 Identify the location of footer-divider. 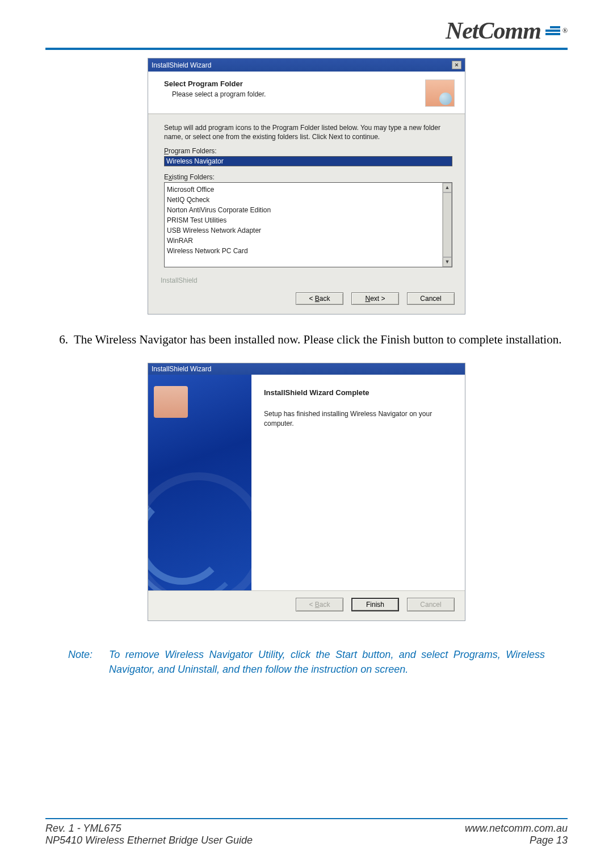
(306, 819).